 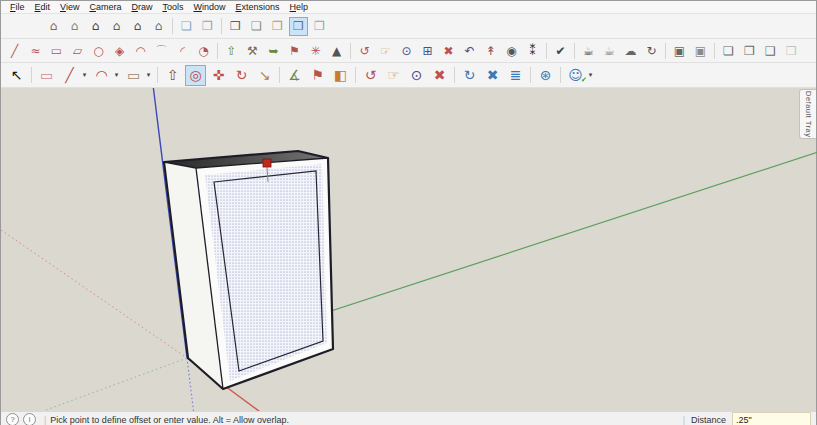 What do you see at coordinates (610, 51) in the screenshot?
I see `share-model-teapot-icon: ☕` at bounding box center [610, 51].